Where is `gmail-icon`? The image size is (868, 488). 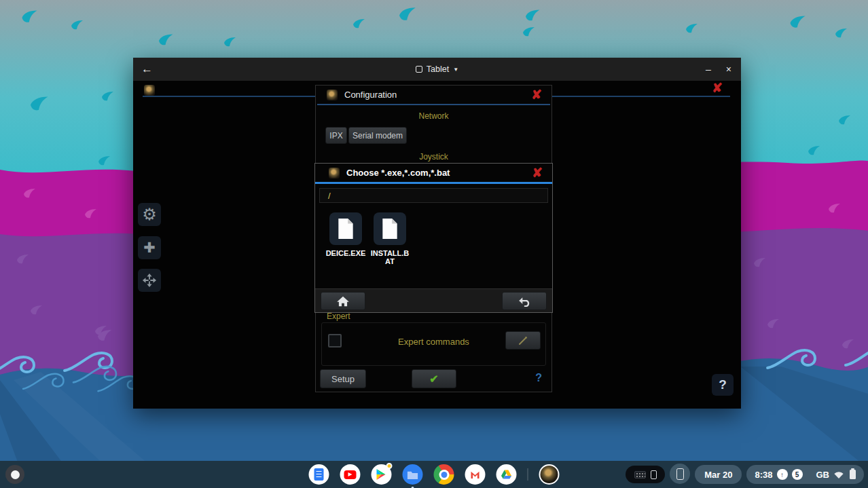 gmail-icon is located at coordinates (475, 475).